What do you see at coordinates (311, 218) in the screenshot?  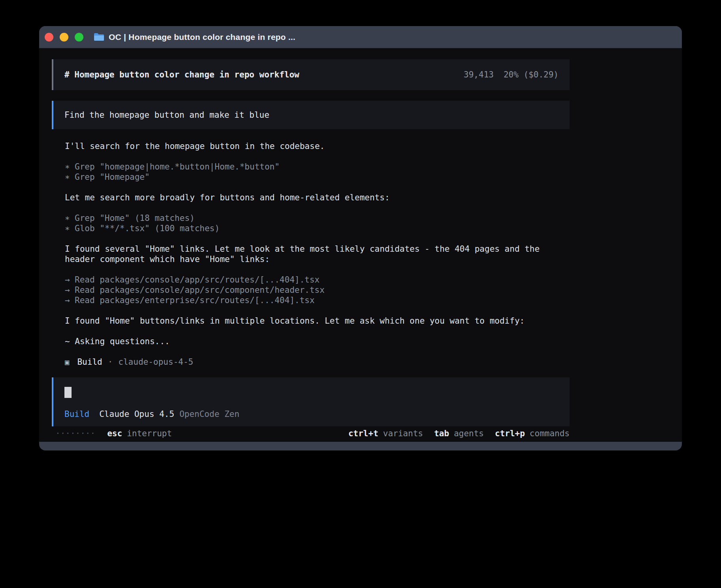 I see `tool-call-grep: ∗ Grep "Home" (18 matches)` at bounding box center [311, 218].